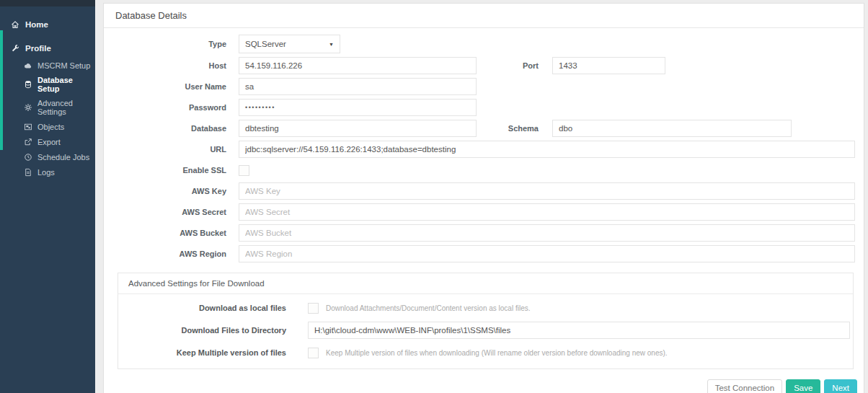 The image size is (868, 393). I want to click on type-row: Type SQLServer ▼, so click(484, 44).